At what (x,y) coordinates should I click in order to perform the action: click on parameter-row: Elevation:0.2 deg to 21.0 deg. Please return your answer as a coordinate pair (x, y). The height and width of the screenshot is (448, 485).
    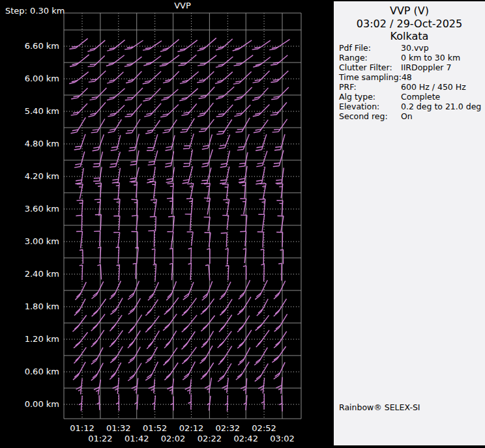
    Looking at the image, I should click on (410, 107).